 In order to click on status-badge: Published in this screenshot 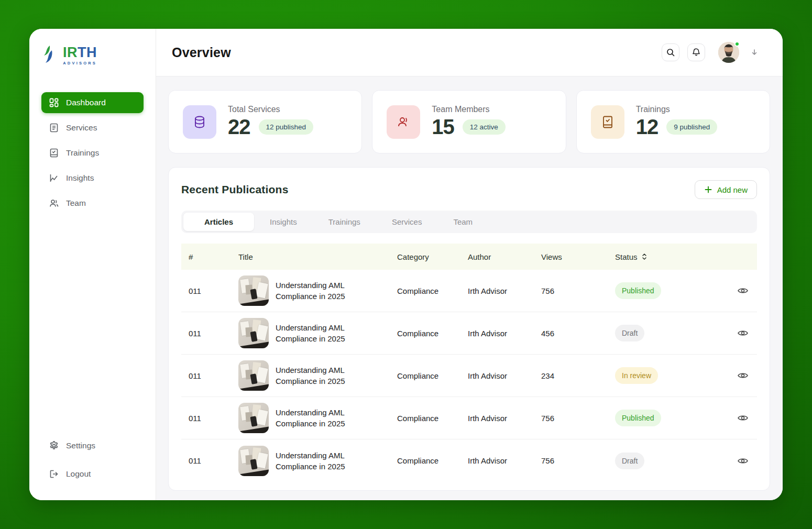, I will do `click(638, 291)`.